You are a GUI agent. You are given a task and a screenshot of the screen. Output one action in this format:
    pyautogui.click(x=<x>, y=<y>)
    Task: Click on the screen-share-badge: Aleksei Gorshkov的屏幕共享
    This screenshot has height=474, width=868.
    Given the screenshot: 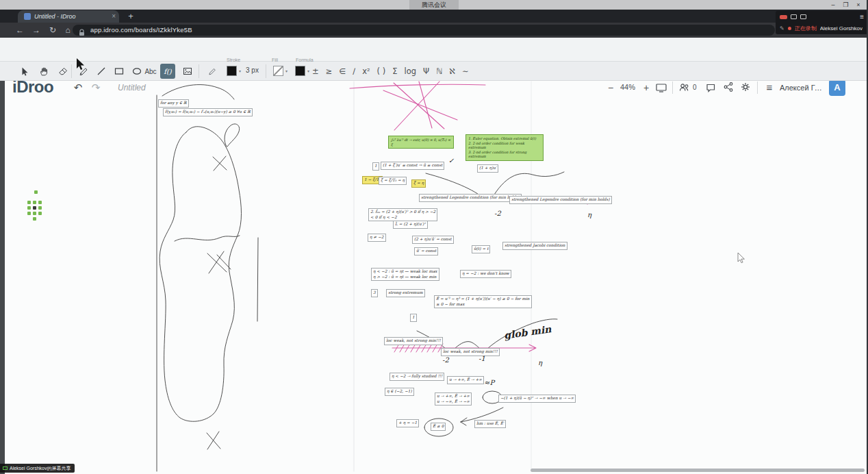 What is the action you would take?
    pyautogui.click(x=37, y=469)
    